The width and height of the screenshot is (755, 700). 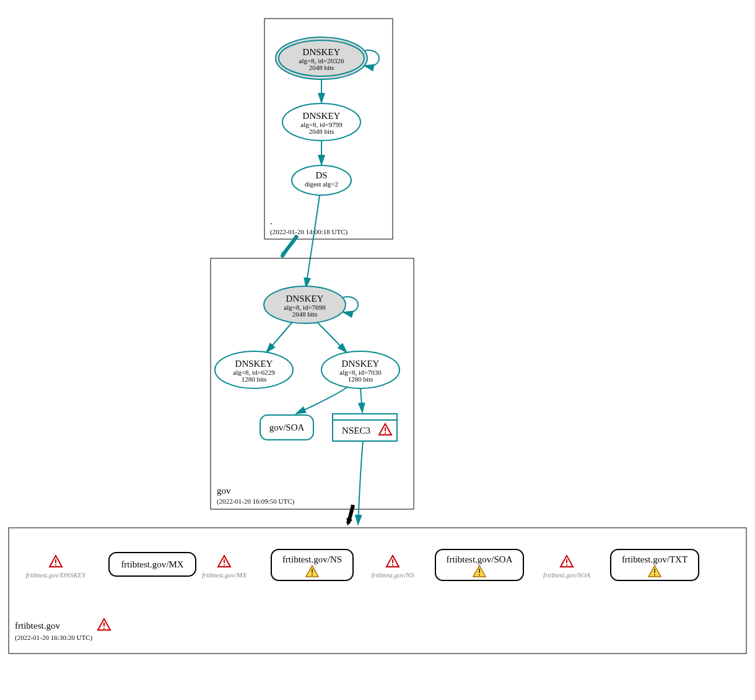 What do you see at coordinates (312, 559) in the screenshot?
I see `ns-label: frtibtest.gov/NS` at bounding box center [312, 559].